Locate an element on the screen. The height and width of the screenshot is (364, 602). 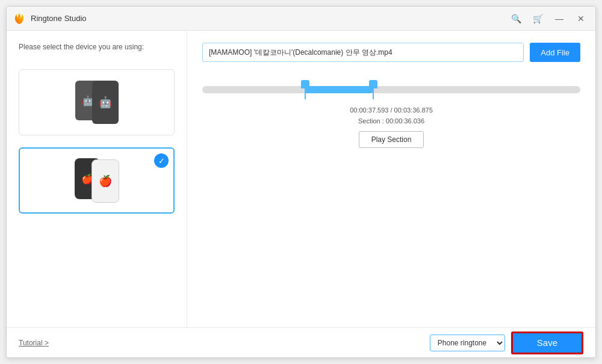
left-handle is located at coordinates (305, 90).